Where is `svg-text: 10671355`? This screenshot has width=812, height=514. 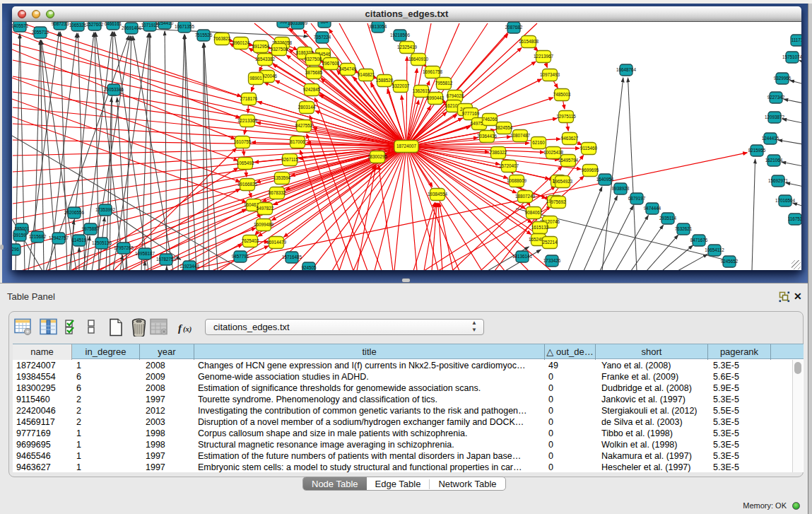 svg-text: 10671355 is located at coordinates (185, 27).